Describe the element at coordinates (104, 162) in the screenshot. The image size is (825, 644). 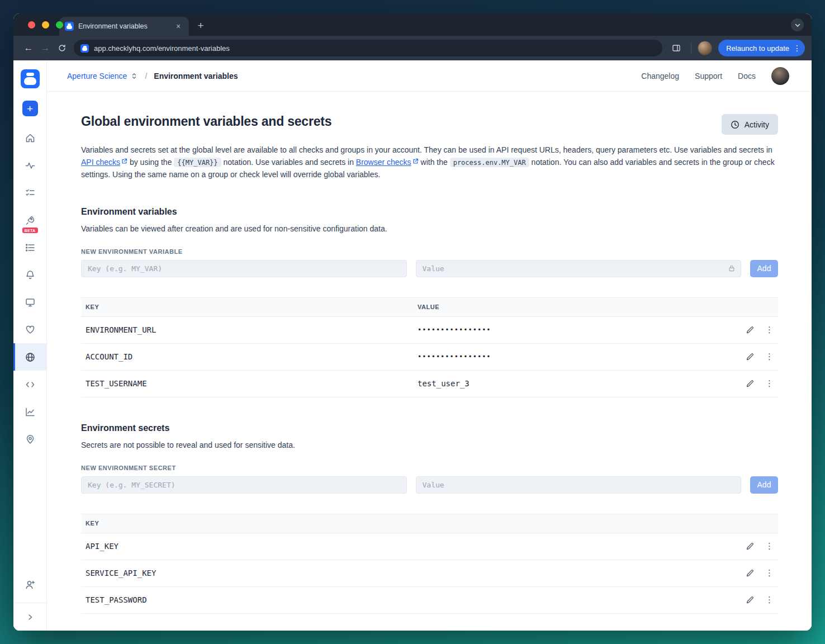
I see `api-checks-link: API checks` at that location.